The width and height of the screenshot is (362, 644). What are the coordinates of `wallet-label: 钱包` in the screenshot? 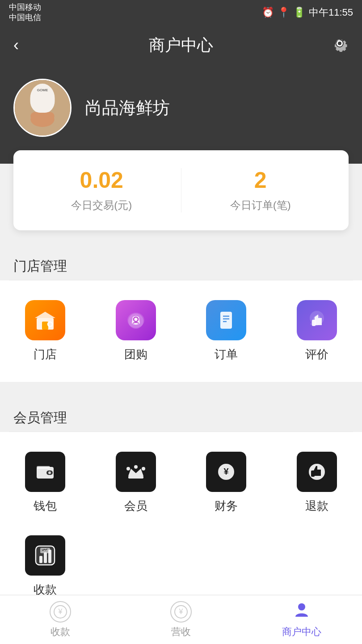 It's located at (45, 506).